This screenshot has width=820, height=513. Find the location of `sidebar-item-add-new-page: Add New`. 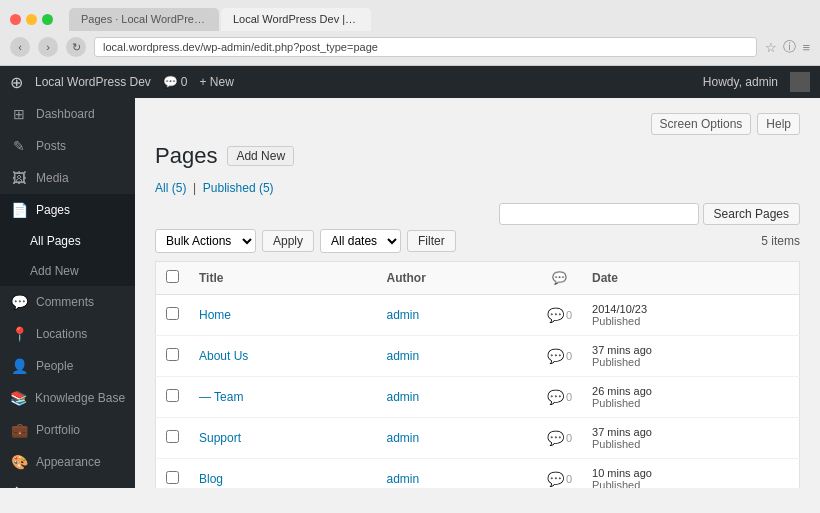

sidebar-item-add-new-page: Add New is located at coordinates (68, 271).